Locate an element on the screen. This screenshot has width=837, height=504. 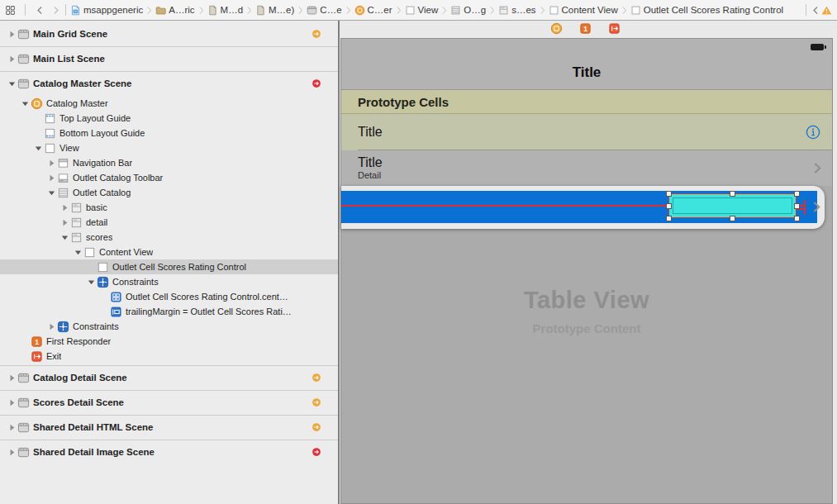
breadcrumb-item-c-er: C…er is located at coordinates (373, 10).